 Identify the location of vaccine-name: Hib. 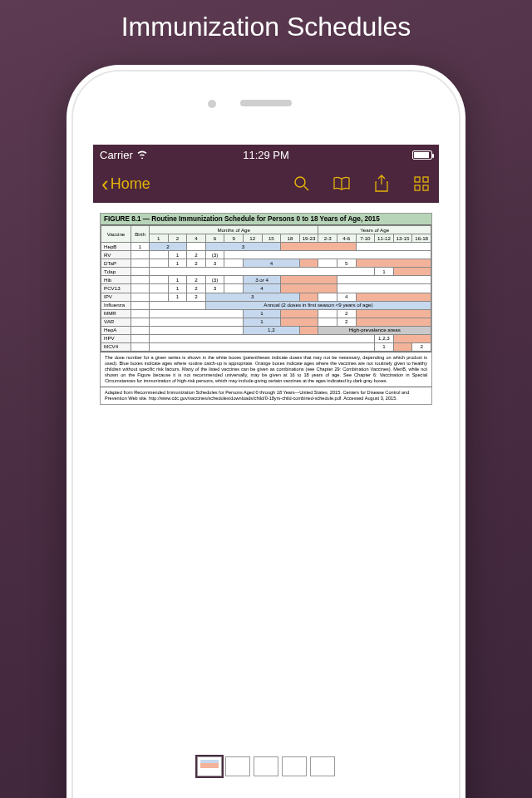
(116, 280).